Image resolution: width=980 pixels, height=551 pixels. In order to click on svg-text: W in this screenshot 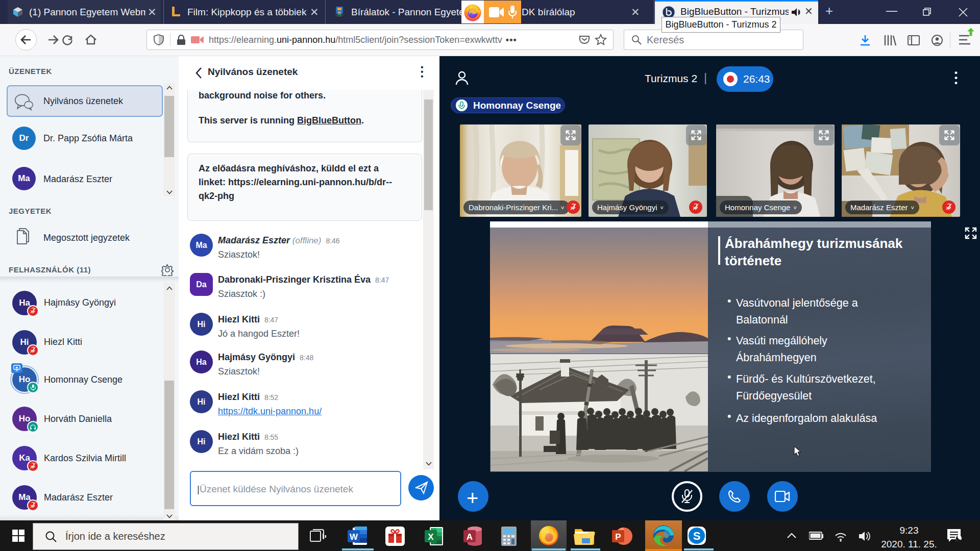, I will do `click(354, 537)`.